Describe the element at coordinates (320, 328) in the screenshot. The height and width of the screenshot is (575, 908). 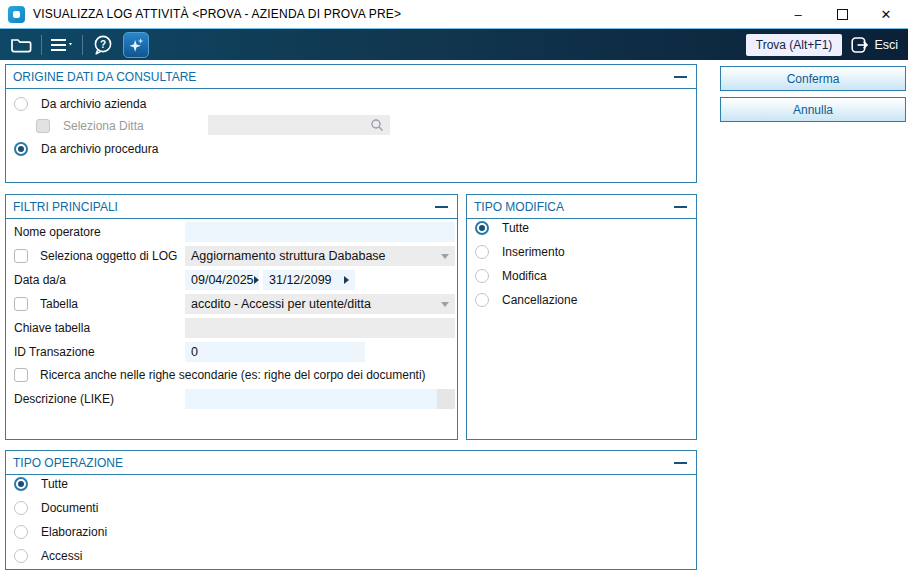
I see `chiave-tabella-input` at that location.